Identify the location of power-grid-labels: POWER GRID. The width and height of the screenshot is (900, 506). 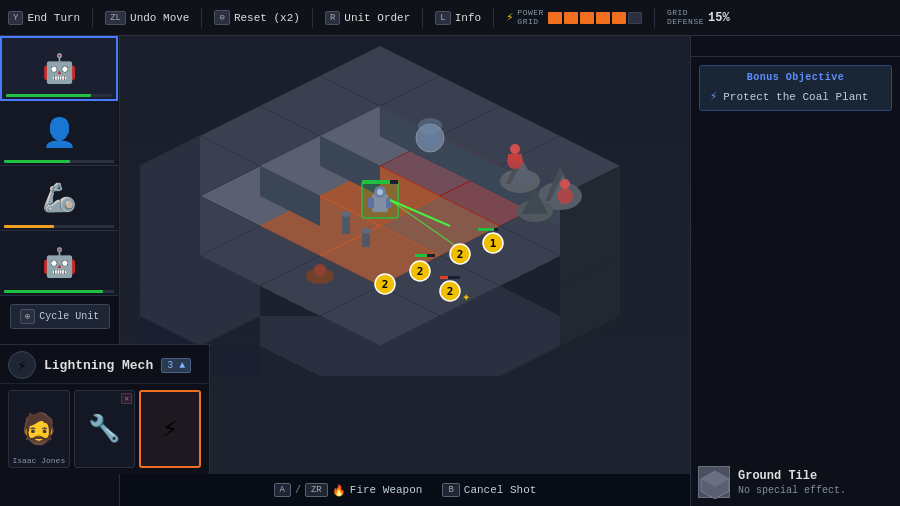
(530, 18).